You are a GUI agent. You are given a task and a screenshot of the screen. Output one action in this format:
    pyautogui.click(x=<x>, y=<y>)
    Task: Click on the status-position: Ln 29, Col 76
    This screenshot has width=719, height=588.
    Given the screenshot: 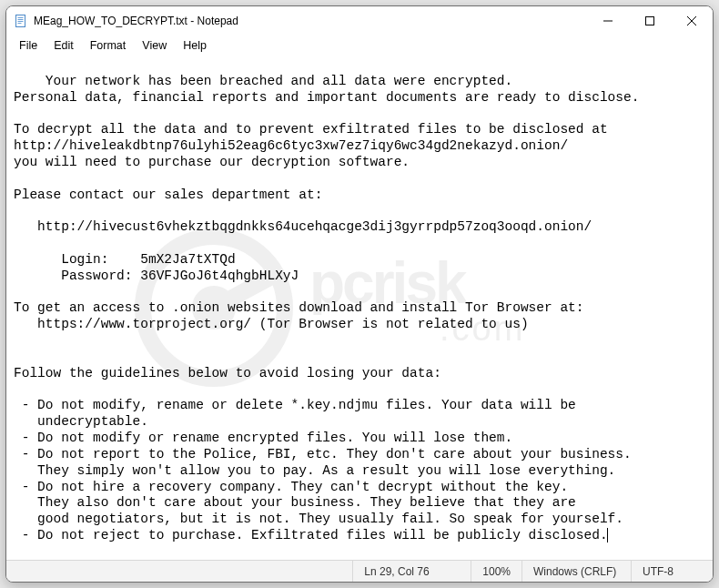 What is the action you would take?
    pyautogui.click(x=411, y=572)
    